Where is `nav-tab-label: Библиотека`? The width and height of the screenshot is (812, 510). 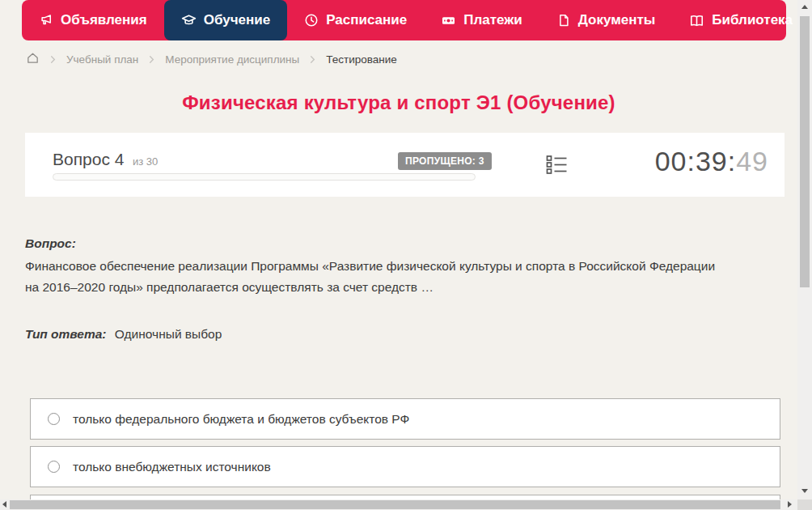
nav-tab-label: Библиотека is located at coordinates (752, 20).